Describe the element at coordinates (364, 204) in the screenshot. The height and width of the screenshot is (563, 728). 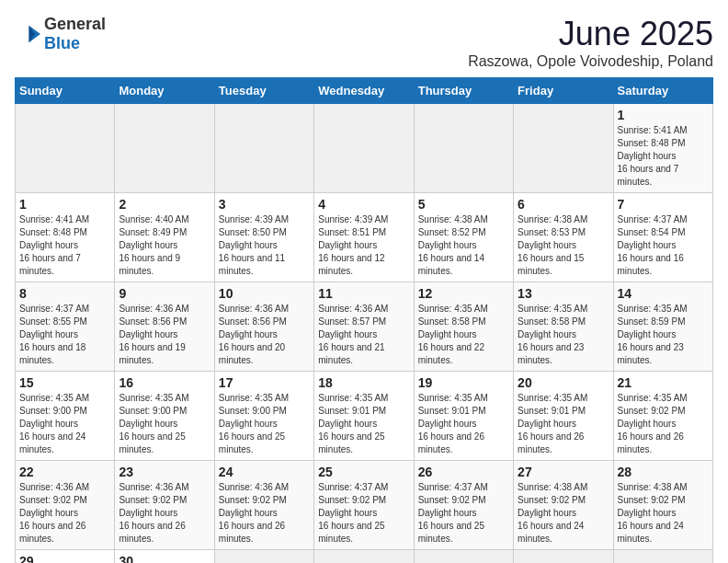
I see `day-number: 4` at that location.